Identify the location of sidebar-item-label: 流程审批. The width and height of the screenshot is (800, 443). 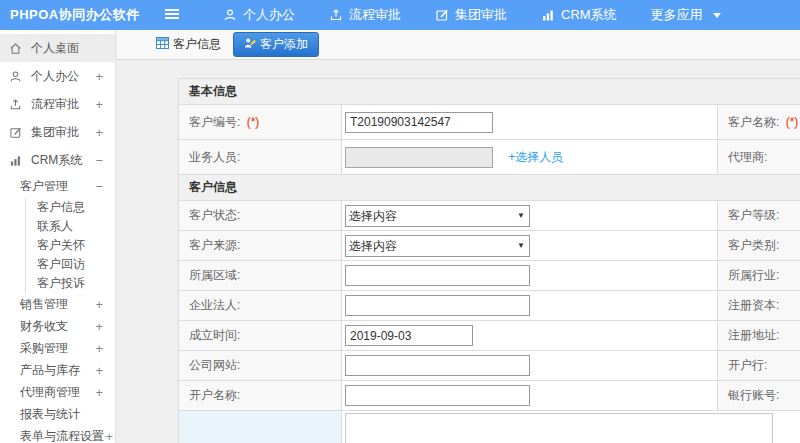
(55, 104).